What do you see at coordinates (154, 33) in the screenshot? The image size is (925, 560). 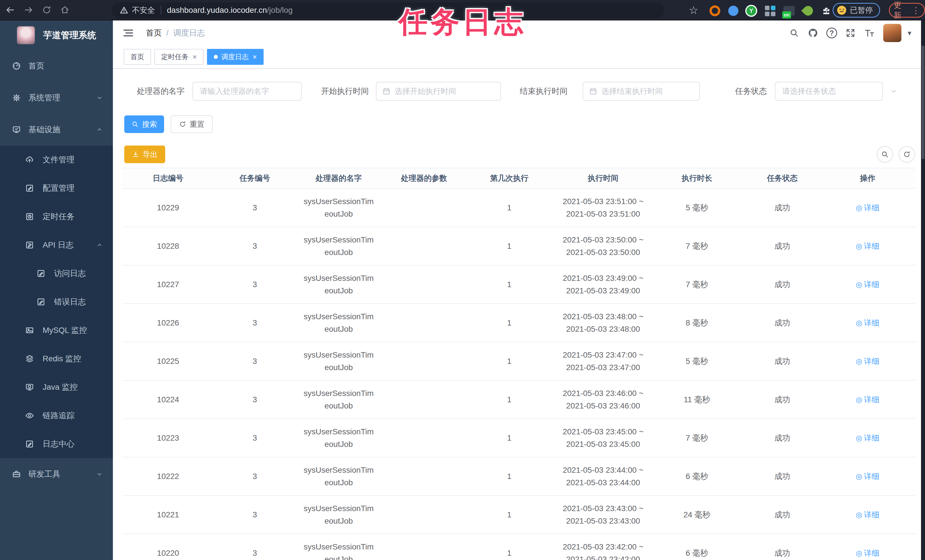 I see `breadcrumb-home: 首页` at bounding box center [154, 33].